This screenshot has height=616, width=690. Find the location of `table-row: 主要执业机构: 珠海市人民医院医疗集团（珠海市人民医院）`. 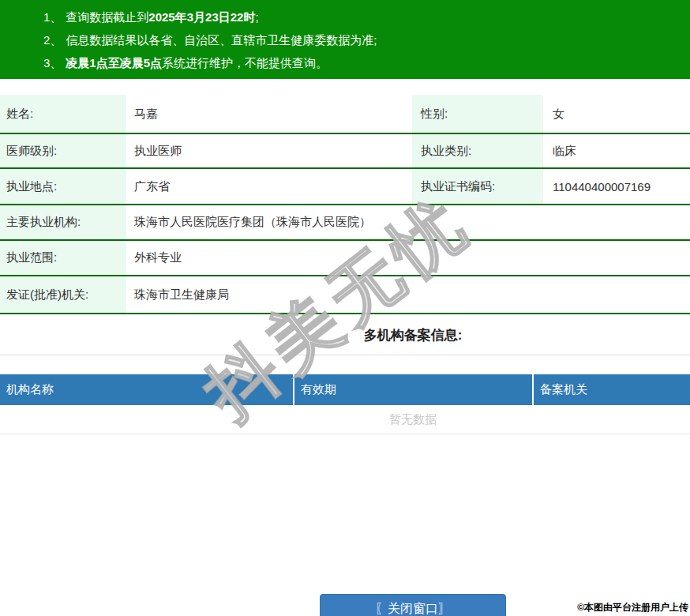

table-row: 主要执业机构: 珠海市人民医院医疗集团（珠海市人民医院） is located at coordinates (345, 223).